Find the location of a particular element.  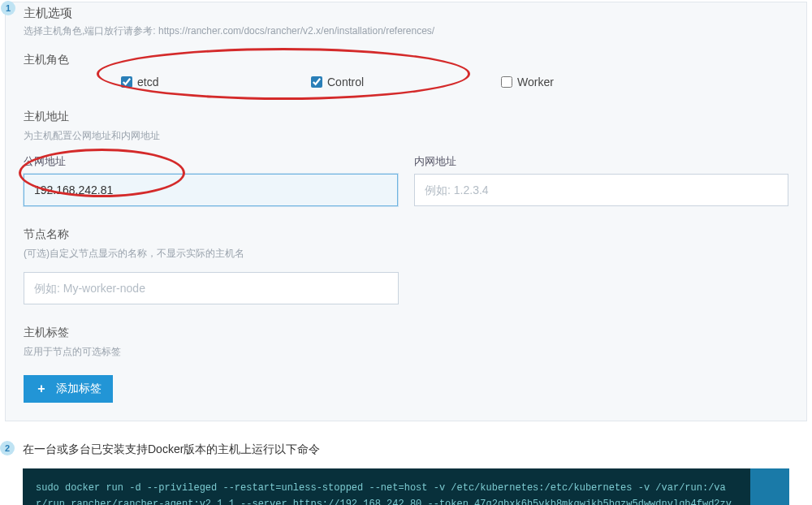

role-control: Control is located at coordinates (406, 82).